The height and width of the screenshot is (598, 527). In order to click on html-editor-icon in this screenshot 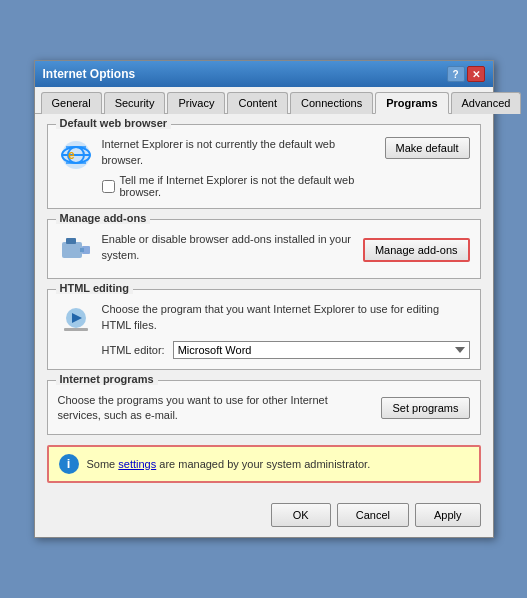, I will do `click(76, 320)`.